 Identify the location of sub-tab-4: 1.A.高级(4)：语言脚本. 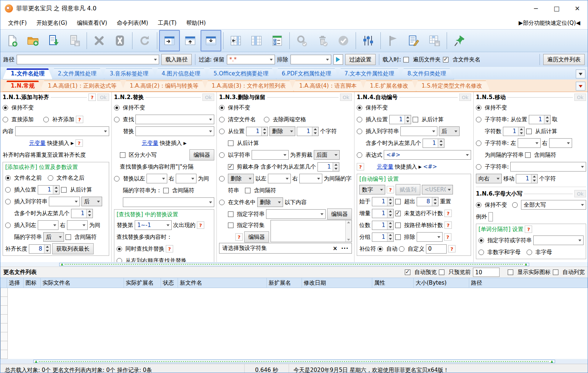
(328, 86).